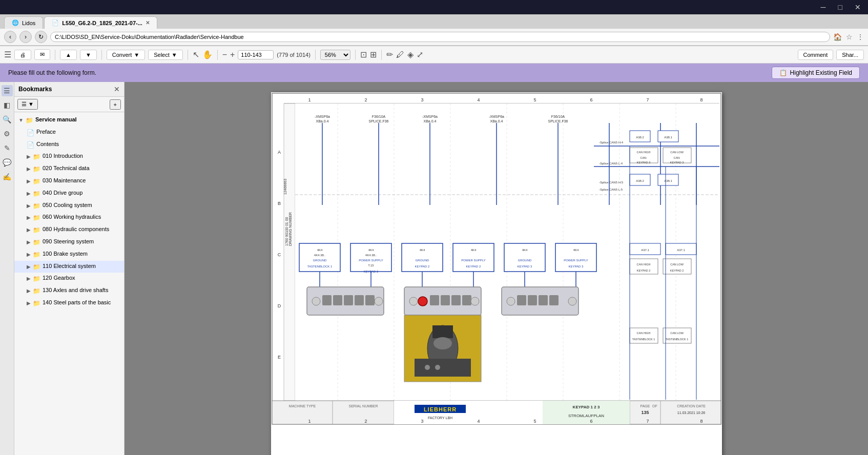 This screenshot has width=868, height=455. I want to click on bookmark-add-button: +, so click(115, 105).